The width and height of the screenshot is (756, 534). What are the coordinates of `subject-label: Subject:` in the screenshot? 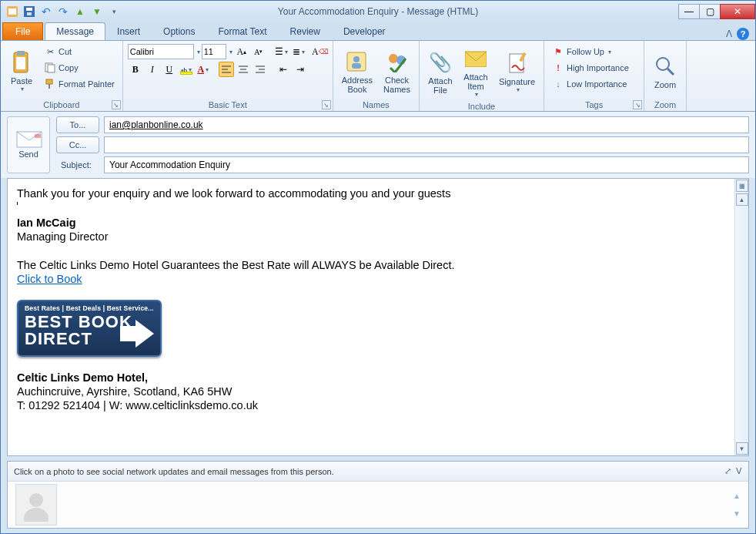 It's located at (78, 165).